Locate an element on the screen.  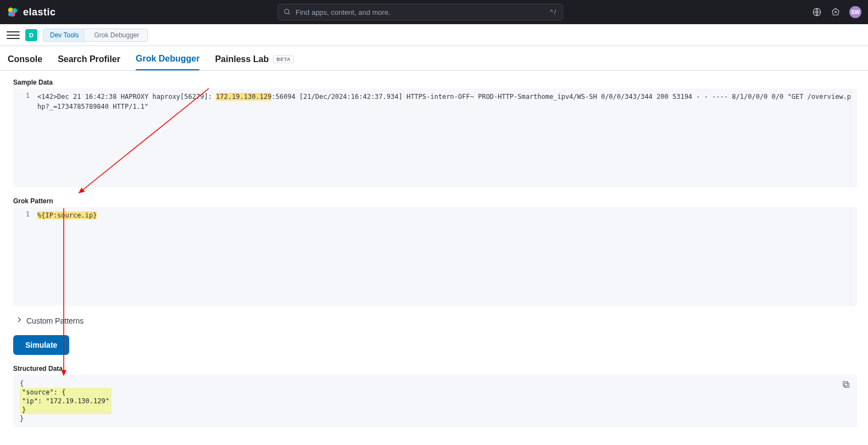
menu-toggle-icon is located at coordinates (13, 35).